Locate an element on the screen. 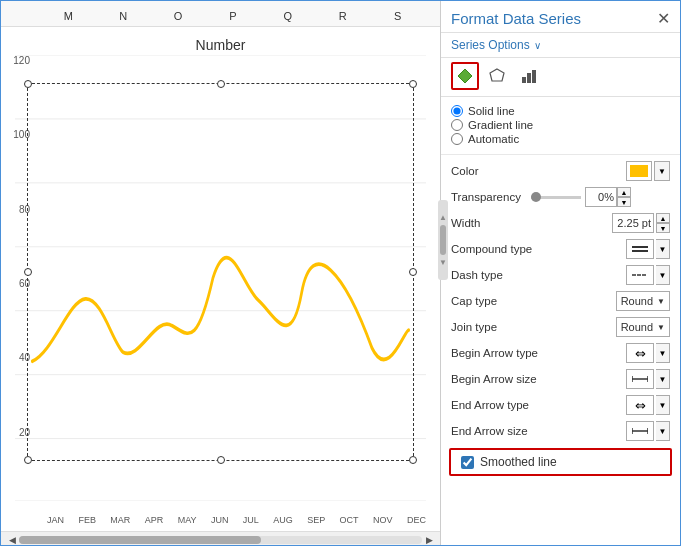 The height and width of the screenshot is (546, 681). end-arrow-size-icon is located at coordinates (640, 431).